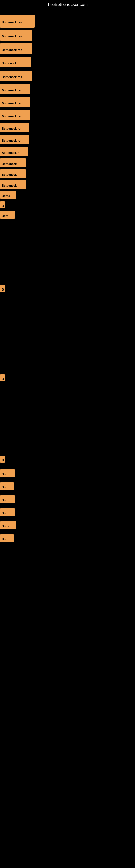 This screenshot has height=868, width=135. Describe the element at coordinates (13, 174) in the screenshot. I see `bottleneck-badge-b13: Bottleneck` at that location.